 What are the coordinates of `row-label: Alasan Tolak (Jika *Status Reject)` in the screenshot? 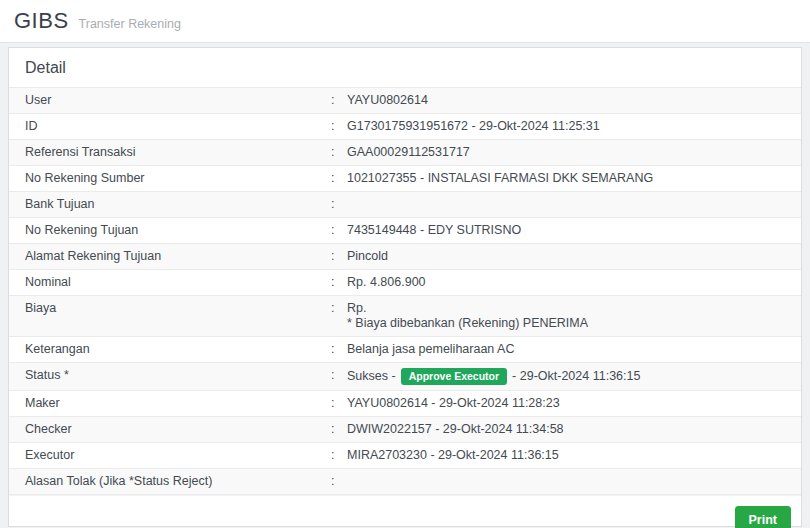 It's located at (178, 482).